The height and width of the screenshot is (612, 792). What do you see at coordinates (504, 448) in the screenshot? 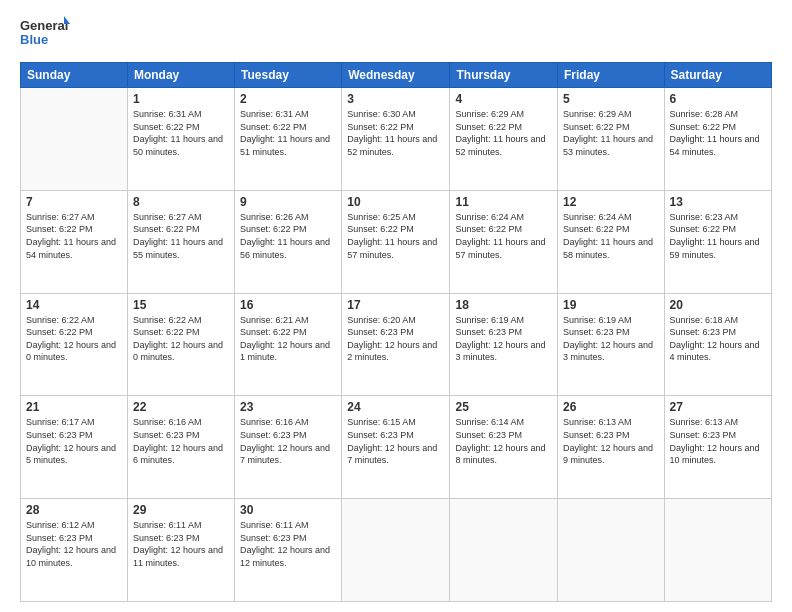
I see `calendar-cell: 25 Sunrise: 6:14 AMSunset: 6:23 PMDaylig…` at bounding box center [504, 448].